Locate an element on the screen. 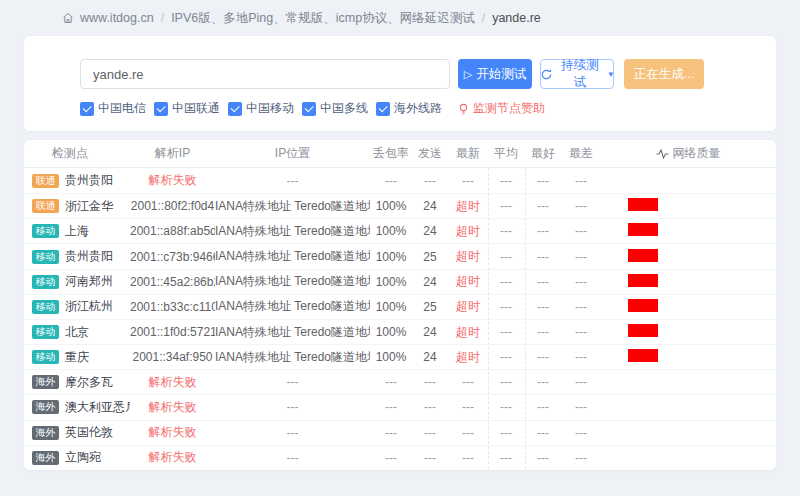 Image resolution: width=800 pixels, height=496 pixels. isp-tag: 海外 is located at coordinates (46, 458).